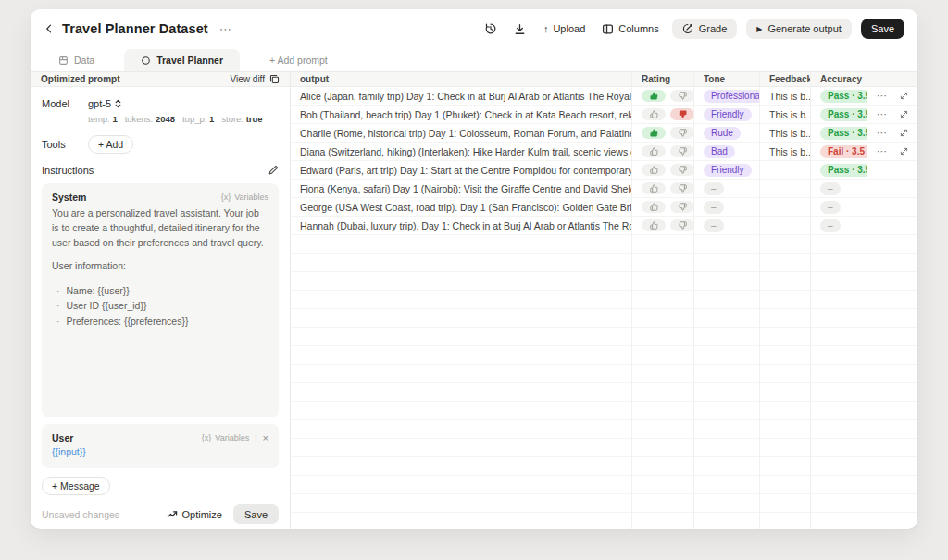 The width and height of the screenshot is (948, 560). Describe the element at coordinates (266, 438) in the screenshot. I see `remove-message-button: ×` at that location.